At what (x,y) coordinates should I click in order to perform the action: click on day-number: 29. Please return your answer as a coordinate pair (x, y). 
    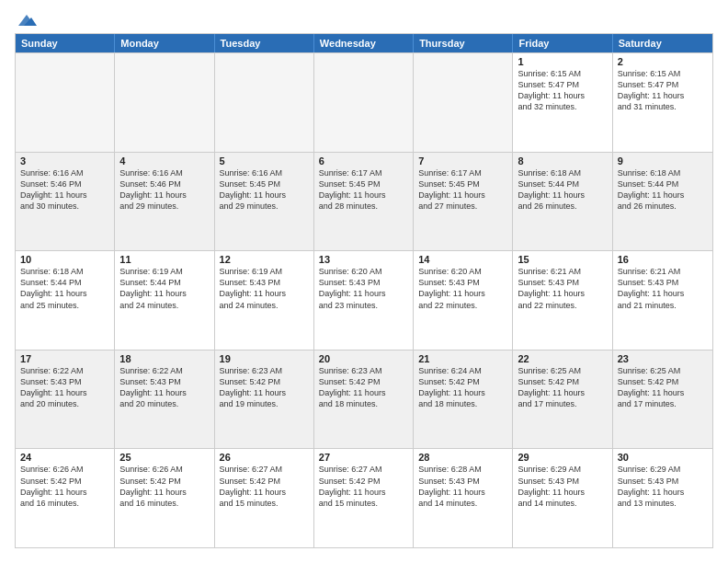
    Looking at the image, I should click on (563, 457).